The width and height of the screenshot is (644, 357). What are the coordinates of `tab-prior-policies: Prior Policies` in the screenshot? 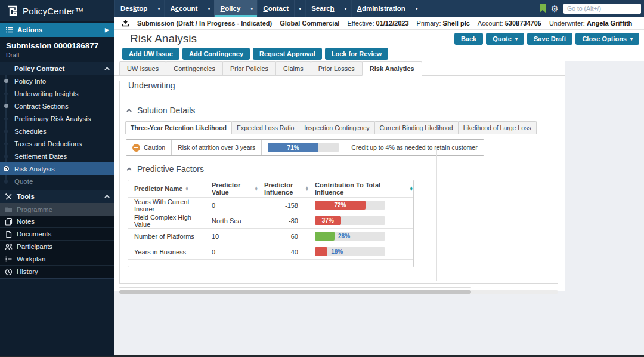 It's located at (249, 68).